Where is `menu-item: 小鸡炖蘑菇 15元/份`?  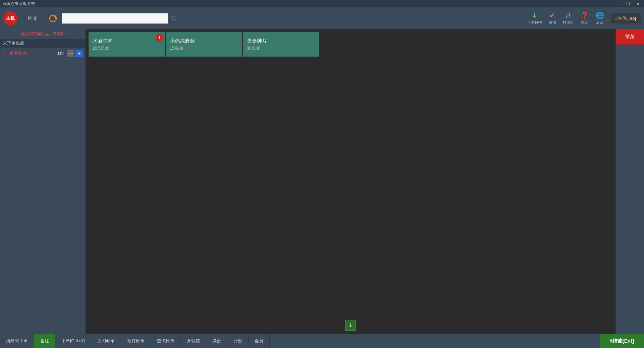
menu-item: 小鸡炖蘑菇 15元/份 is located at coordinates (204, 44).